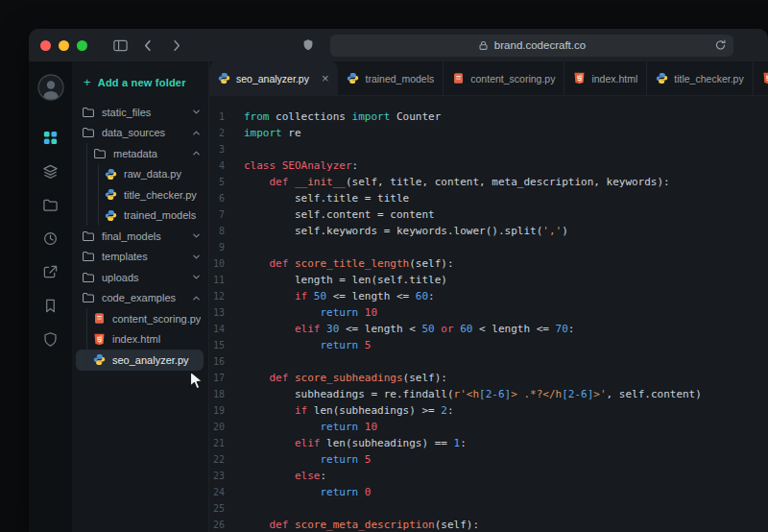 The height and width of the screenshot is (532, 768). What do you see at coordinates (489, 426) in the screenshot?
I see `code-line: 20 return 10` at bounding box center [489, 426].